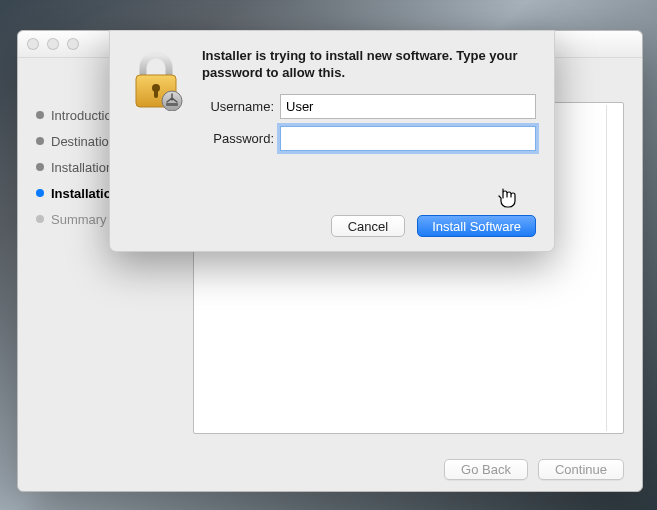  Describe the element at coordinates (73, 44) in the screenshot. I see `traffic-light-zoom` at that location.